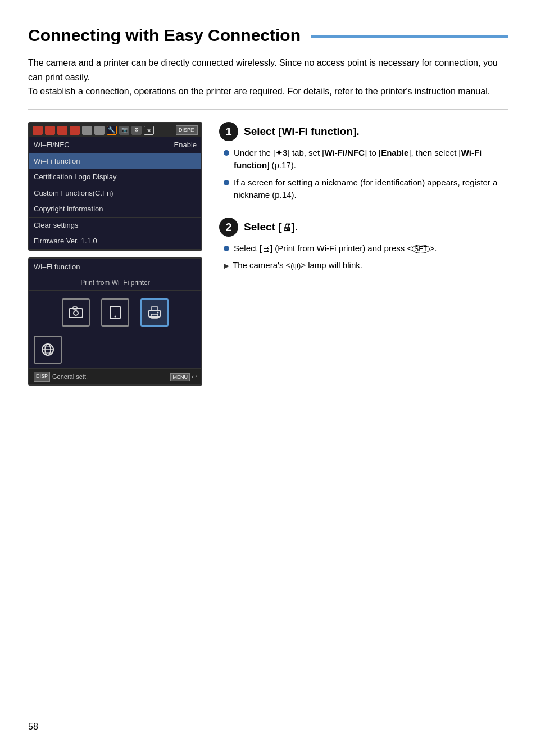 This screenshot has height=756, width=536. Describe the element at coordinates (164, 35) in the screenshot. I see `page-title: Connecting with Easy Connection` at that location.